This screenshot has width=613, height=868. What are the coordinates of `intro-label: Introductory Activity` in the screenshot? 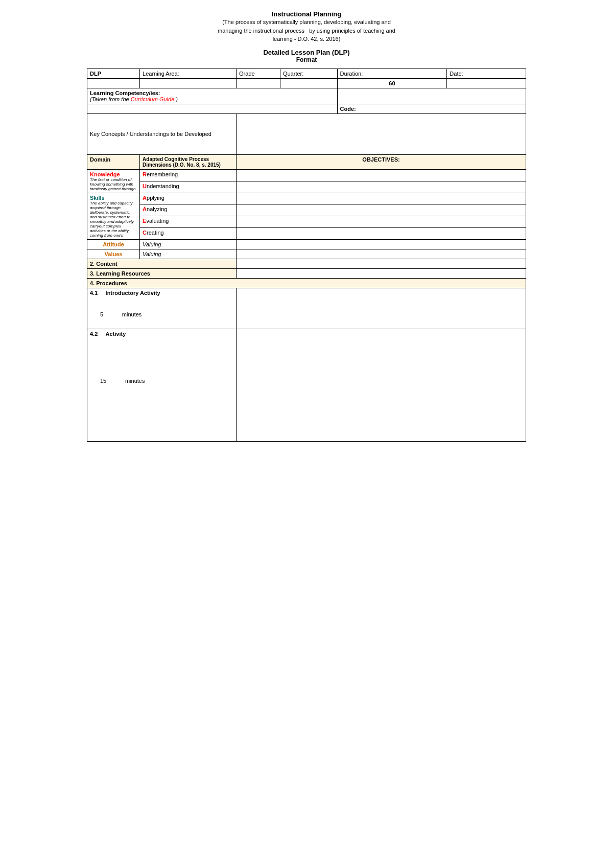 It's located at (133, 293).